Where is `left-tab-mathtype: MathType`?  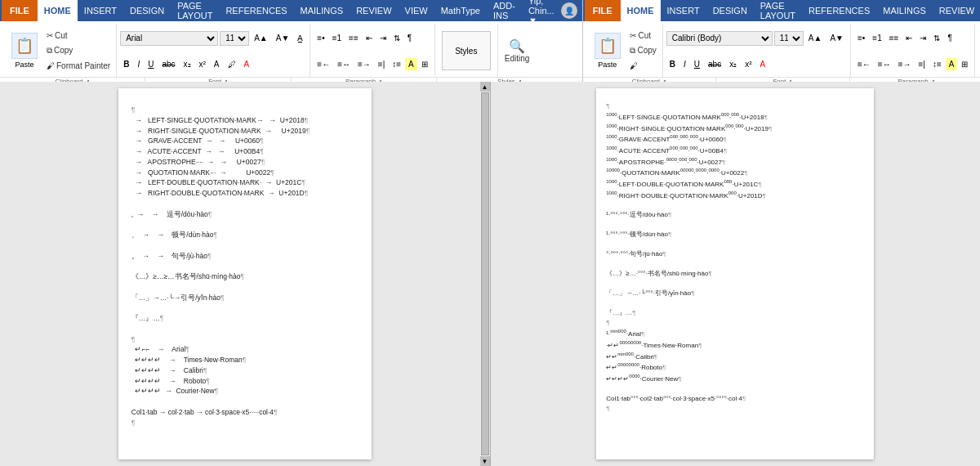
left-tab-mathtype: MathType is located at coordinates (461, 11).